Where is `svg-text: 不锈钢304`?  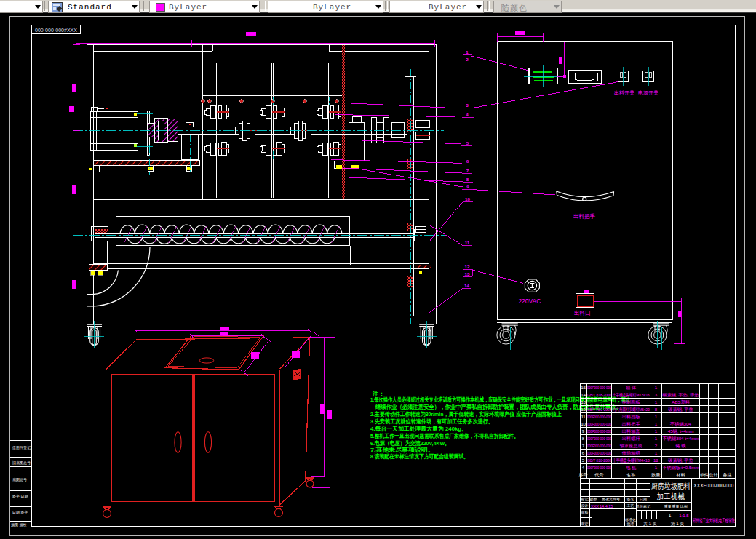
svg-text: 不锈钢304 is located at coordinates (680, 424).